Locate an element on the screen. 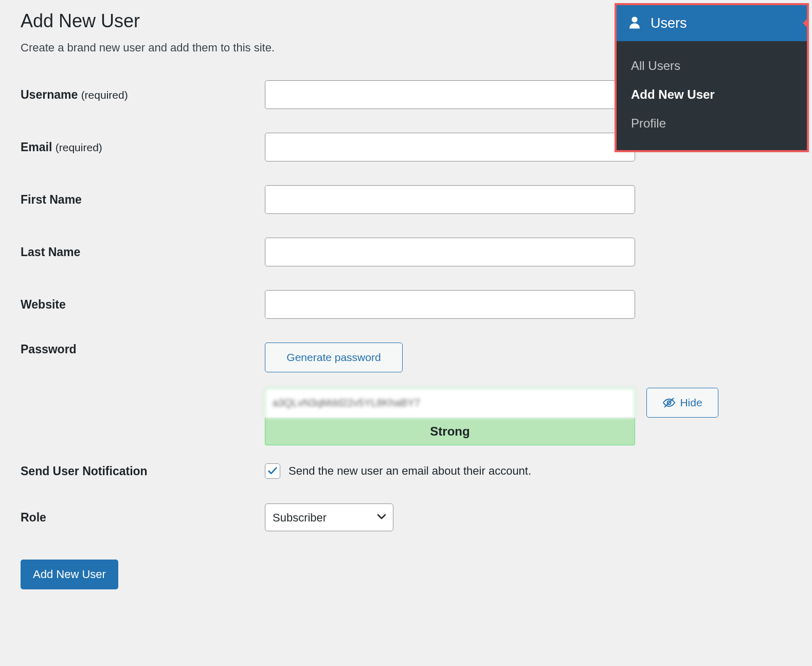 This screenshot has width=812, height=666. password-label: Password is located at coordinates (143, 350).